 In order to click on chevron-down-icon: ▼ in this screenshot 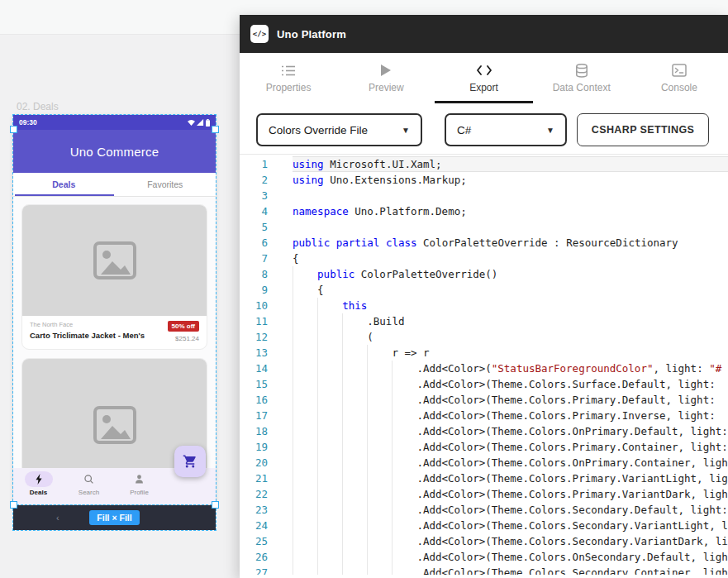, I will do `click(550, 131)`.